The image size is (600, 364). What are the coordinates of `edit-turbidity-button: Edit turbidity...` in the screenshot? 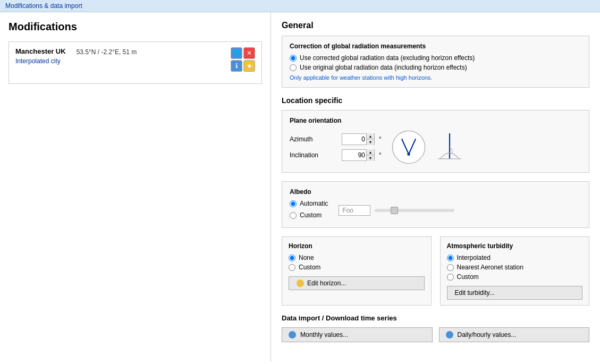 It's located at (515, 293).